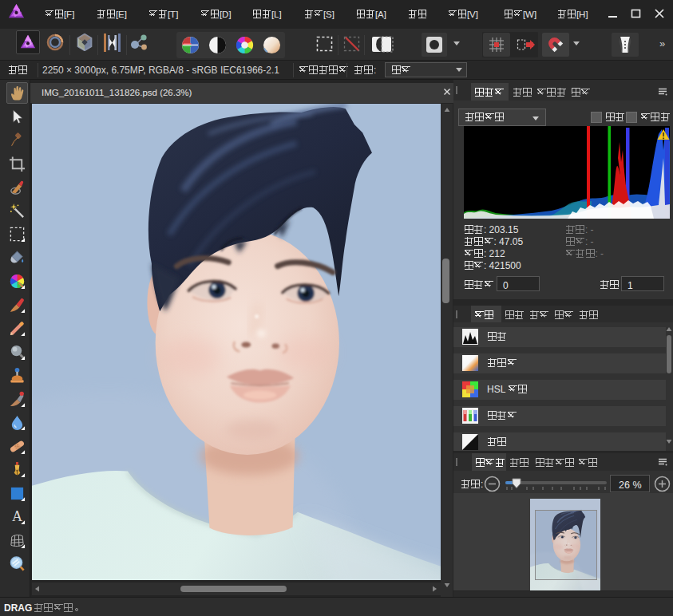 The width and height of the screenshot is (673, 616). What do you see at coordinates (18, 516) in the screenshot?
I see `svg-text: A` at bounding box center [18, 516].